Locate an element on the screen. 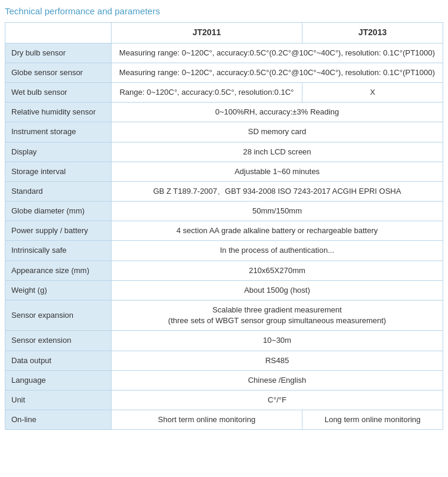 The height and width of the screenshot is (477, 448). row-value-right: X is located at coordinates (373, 92).